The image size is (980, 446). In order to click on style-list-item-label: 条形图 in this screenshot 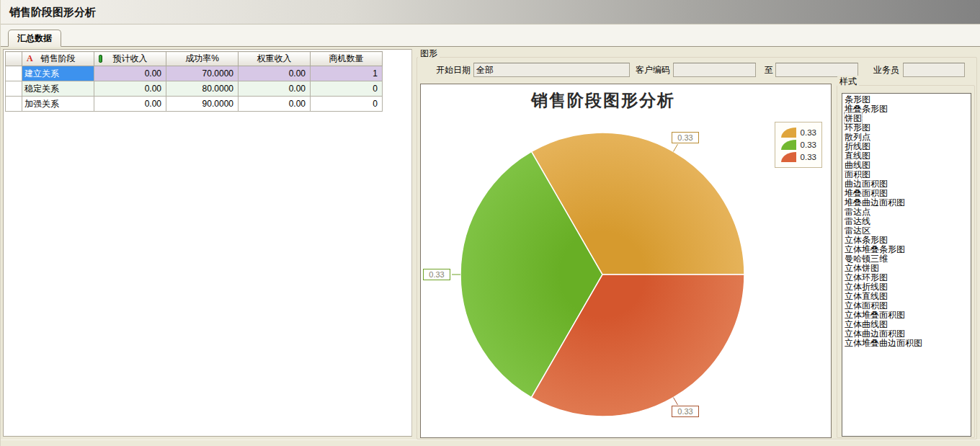, I will do `click(858, 99)`.